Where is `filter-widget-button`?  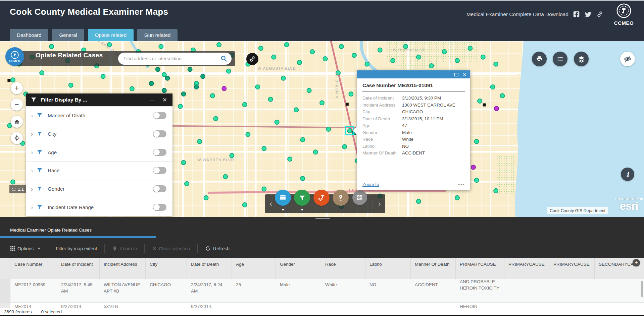
filter-widget-button is located at coordinates (302, 198).